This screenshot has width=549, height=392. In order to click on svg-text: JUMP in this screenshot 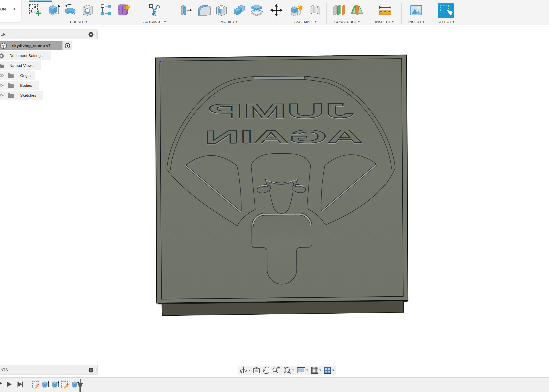, I will do `click(281, 111)`.